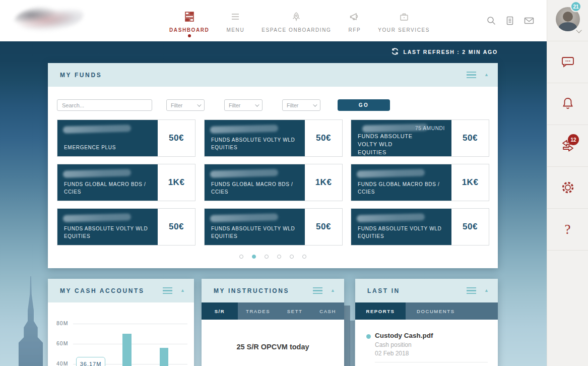 Image resolution: width=588 pixels, height=366 pixels. Describe the element at coordinates (296, 18) in the screenshot. I see `rocket-icon` at that location.